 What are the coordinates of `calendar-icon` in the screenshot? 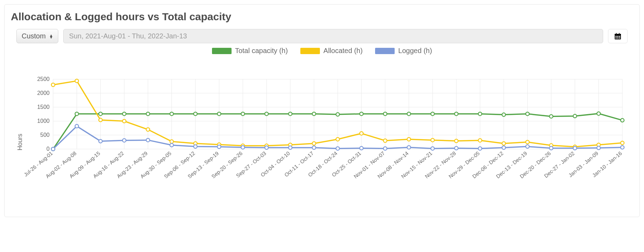 It's located at (618, 36).